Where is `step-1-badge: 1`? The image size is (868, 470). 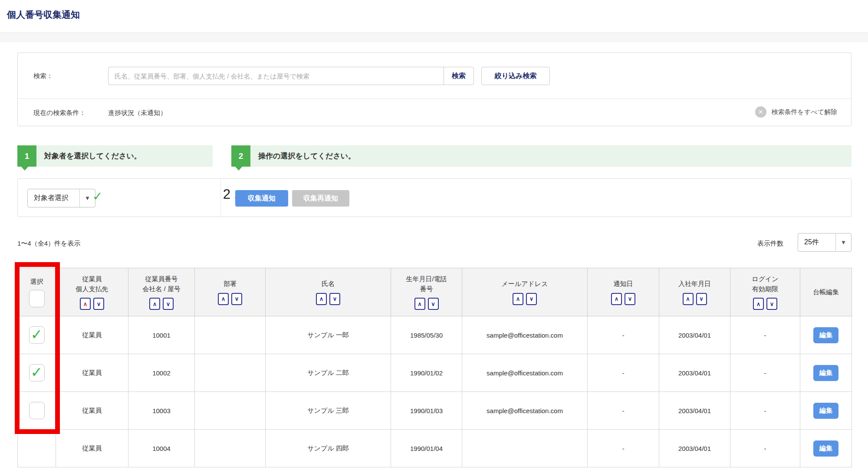
step-1-badge: 1 is located at coordinates (27, 156).